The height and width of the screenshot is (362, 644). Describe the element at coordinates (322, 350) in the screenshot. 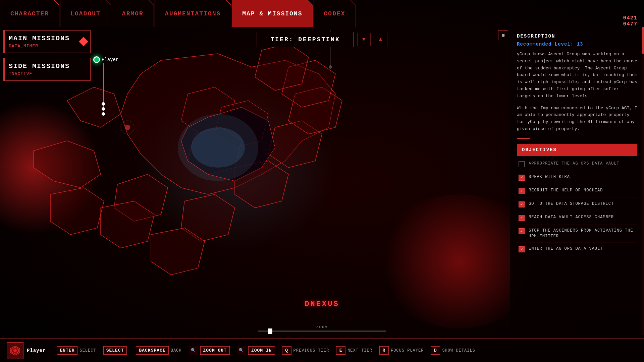

I see `bottom-bar: Player ENTER SELECT SELECT BACKSPACE BAC…` at that location.